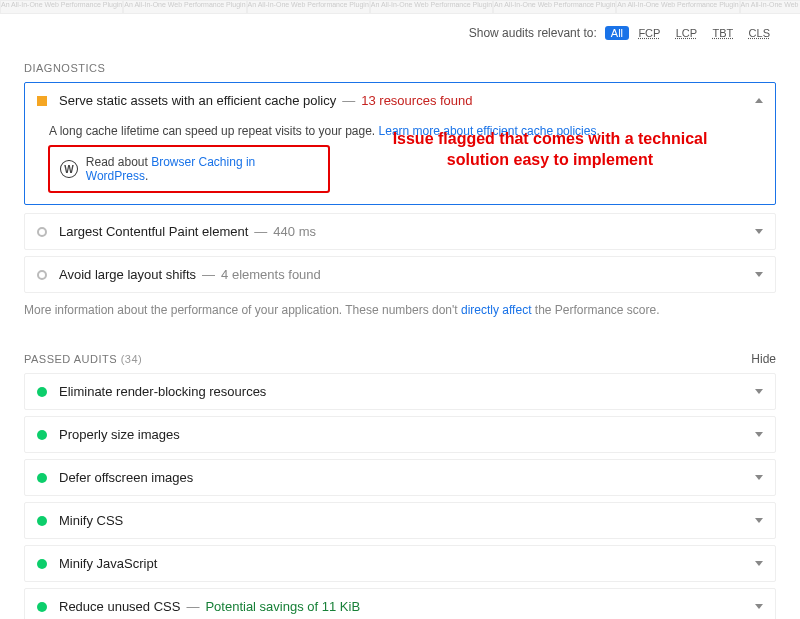  Describe the element at coordinates (271, 274) in the screenshot. I see `audit-meta: 4 elements found` at that location.